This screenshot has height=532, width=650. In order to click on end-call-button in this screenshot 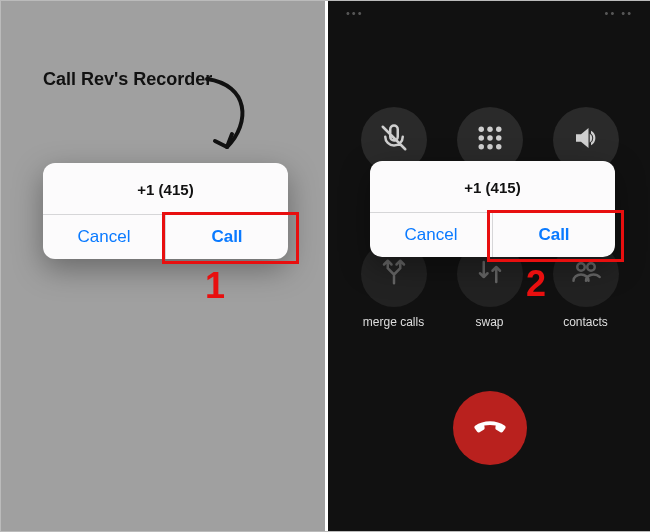, I will do `click(490, 428)`.